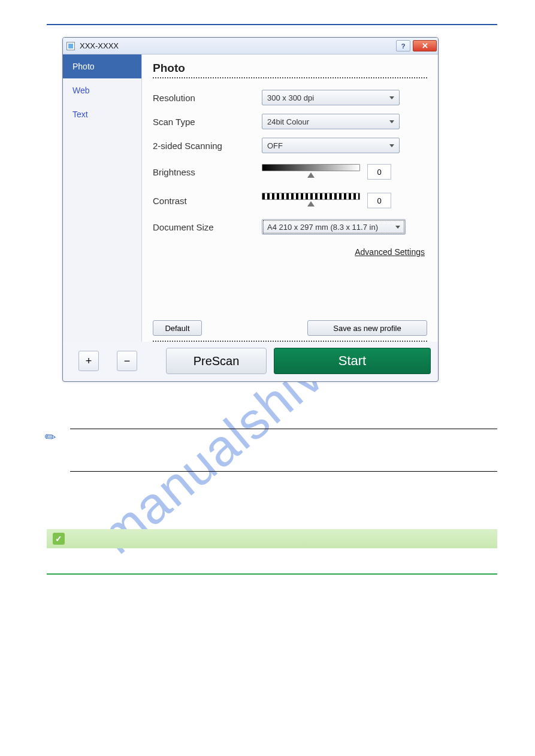  I want to click on section-divider, so click(290, 78).